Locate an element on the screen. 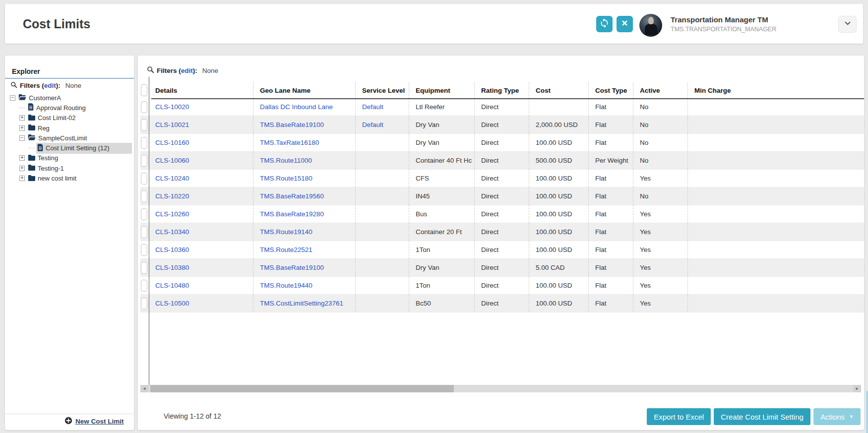 The width and height of the screenshot is (868, 433). tree-item-reg: +Reg is located at coordinates (70, 128).